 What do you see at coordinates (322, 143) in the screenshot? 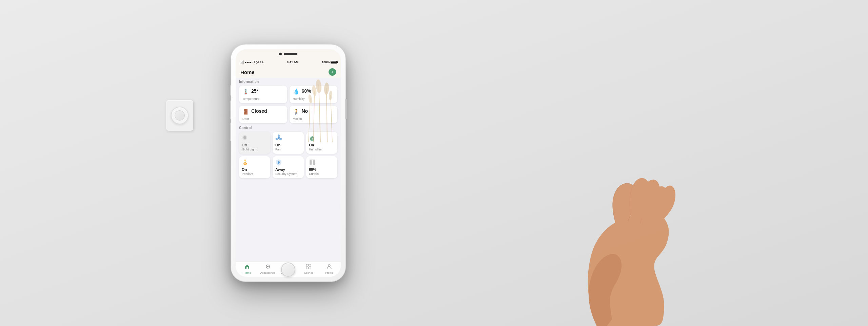
I see `humidifier-tile: On Humidifier` at bounding box center [322, 143].